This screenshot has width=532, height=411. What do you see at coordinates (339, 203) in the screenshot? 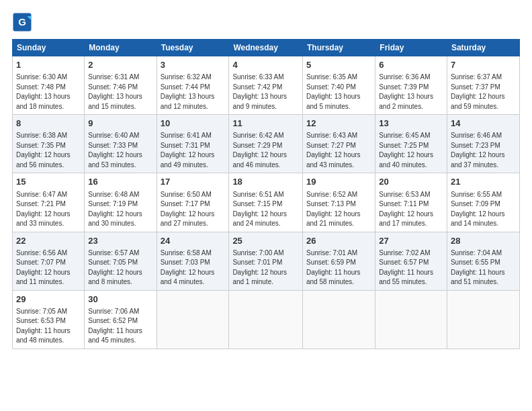
I see `calendar-cell: 19Sunrise: 6:52 AMSunset: 7:13 PMDayligh…` at bounding box center [339, 203].